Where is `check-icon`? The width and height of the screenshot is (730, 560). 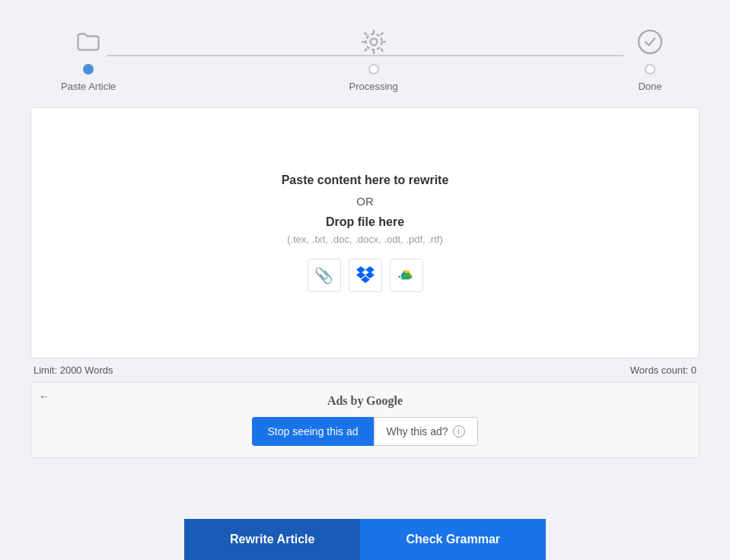 check-icon is located at coordinates (650, 42).